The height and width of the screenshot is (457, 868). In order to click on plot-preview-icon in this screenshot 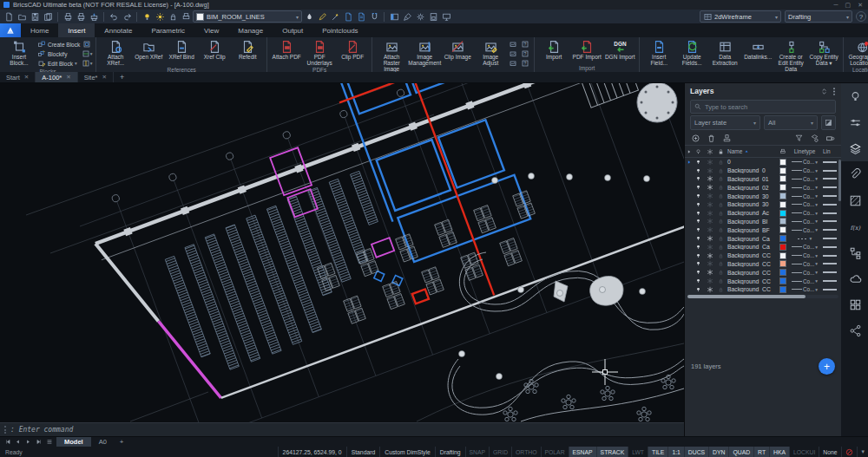, I will do `click(68, 17)`.